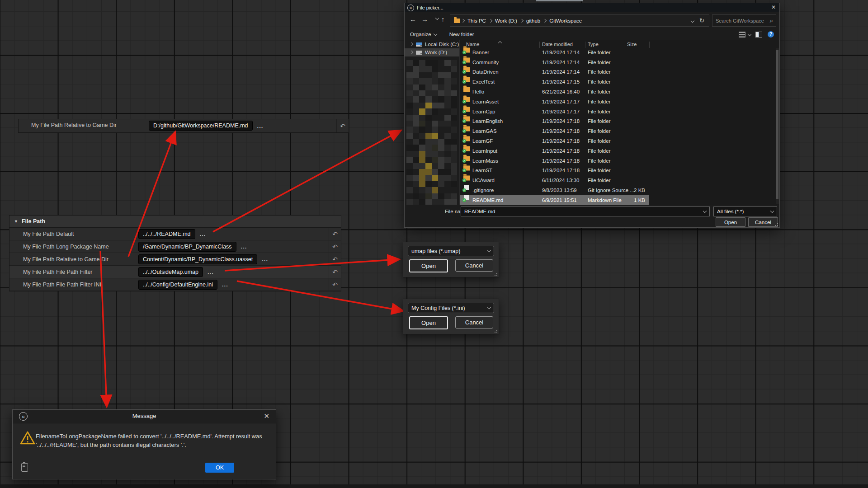 This screenshot has height=488, width=868. I want to click on file-row: ✓.gitignore9/8/2023 13:59Git Ignore Sour…, so click(619, 190).